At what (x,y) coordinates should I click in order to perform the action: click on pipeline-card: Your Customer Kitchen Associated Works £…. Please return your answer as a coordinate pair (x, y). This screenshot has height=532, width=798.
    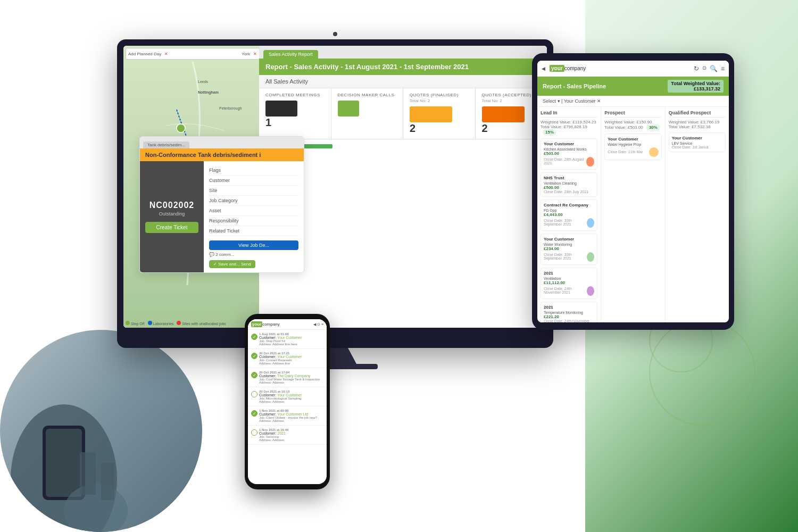
    Looking at the image, I should click on (569, 154).